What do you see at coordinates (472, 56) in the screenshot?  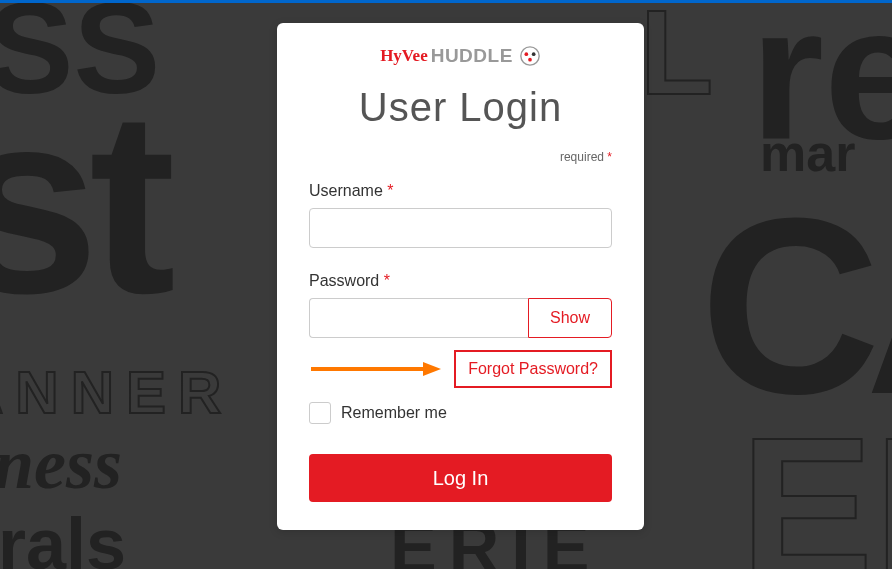 I see `logo-brand-right: HUDDLE` at bounding box center [472, 56].